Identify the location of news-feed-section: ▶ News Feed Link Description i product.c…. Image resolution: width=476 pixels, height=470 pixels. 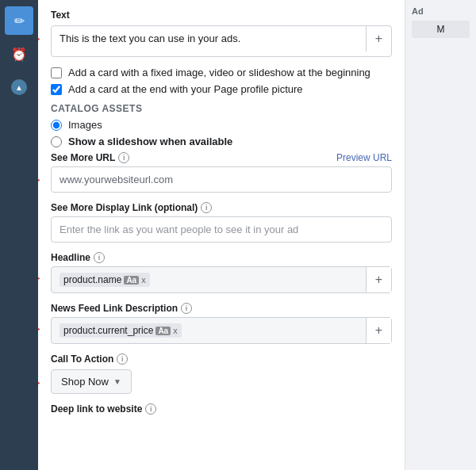
(221, 323).